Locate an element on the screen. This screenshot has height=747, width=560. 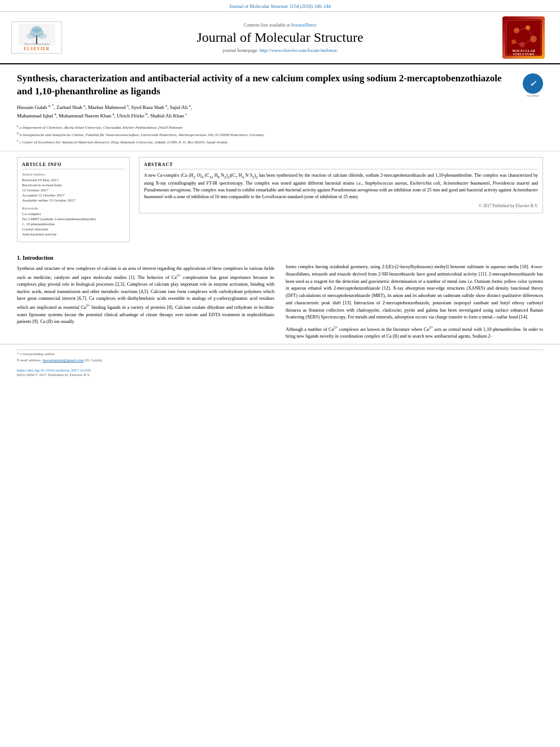
article-info-column: ARTICLE INFO Article history: Received 1… is located at coordinates (73, 200).